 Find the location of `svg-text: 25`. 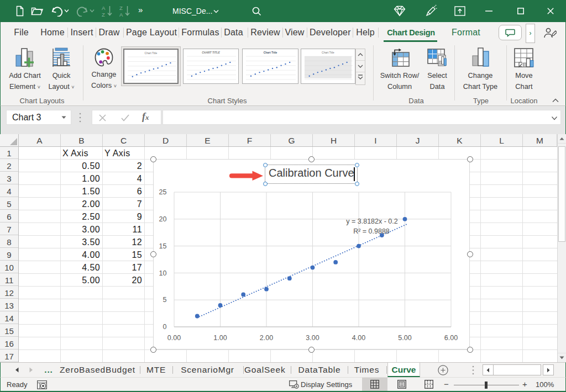

svg-text: 25 is located at coordinates (163, 192).